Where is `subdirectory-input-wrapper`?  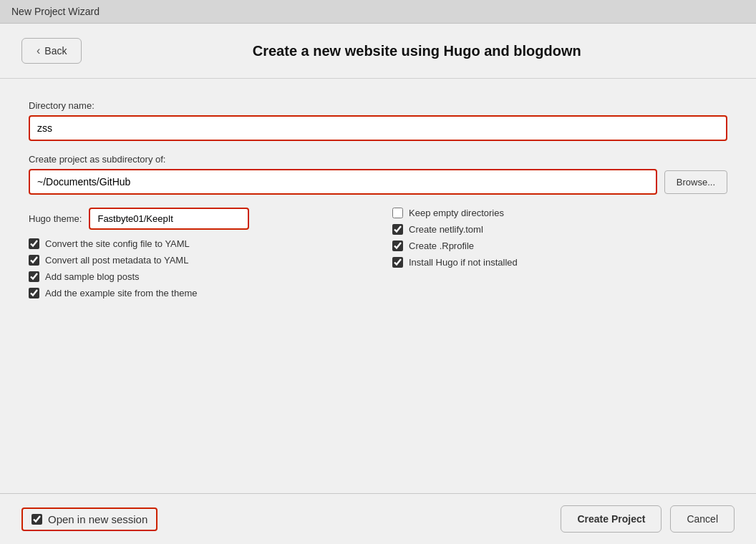 subdirectory-input-wrapper is located at coordinates (343, 182).